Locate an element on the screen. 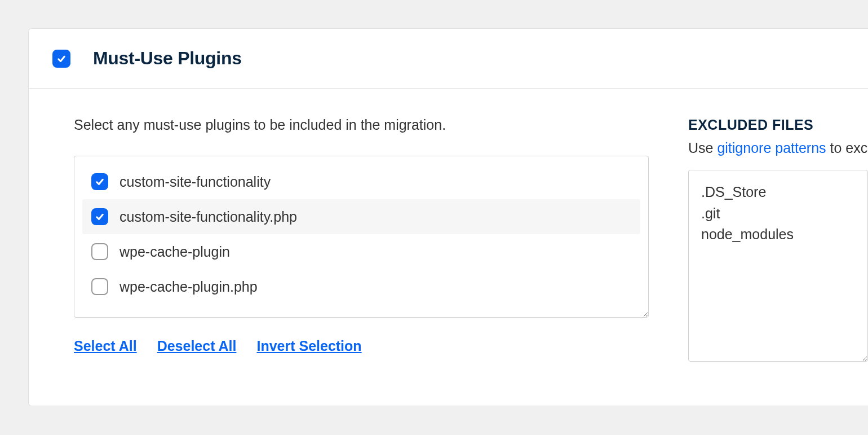 The width and height of the screenshot is (868, 435). section-description: Select any must-use plugins to be includ… is located at coordinates (361, 125).